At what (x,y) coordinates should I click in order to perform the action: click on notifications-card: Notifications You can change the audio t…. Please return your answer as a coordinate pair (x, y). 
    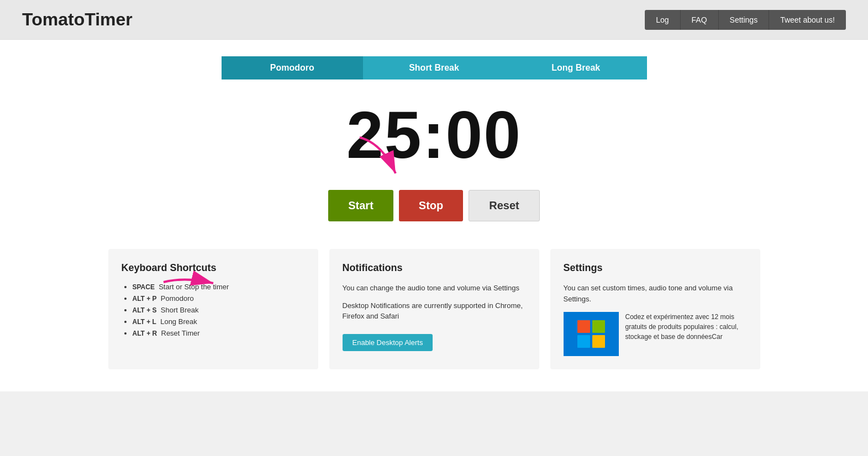
    Looking at the image, I should click on (434, 309).